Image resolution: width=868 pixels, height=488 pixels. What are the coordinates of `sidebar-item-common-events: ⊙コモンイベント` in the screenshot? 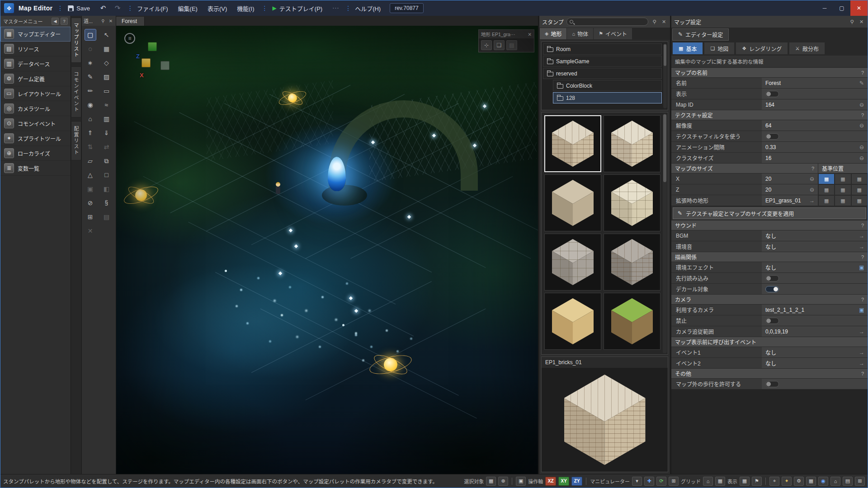 It's located at (35, 124).